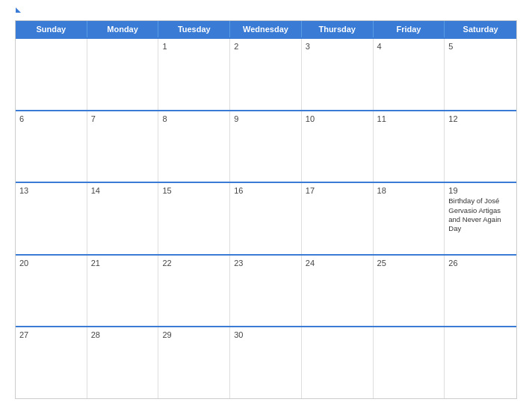  What do you see at coordinates (409, 263) in the screenshot?
I see `day-number: 25` at bounding box center [409, 263].